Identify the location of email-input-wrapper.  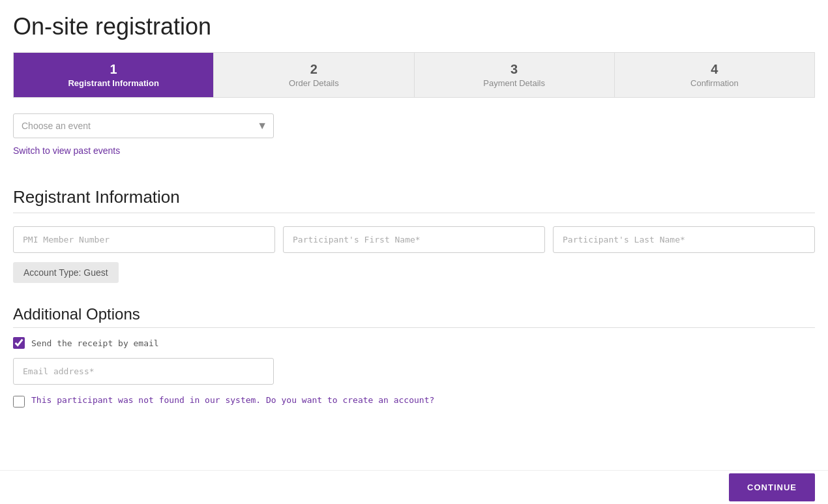
(143, 372).